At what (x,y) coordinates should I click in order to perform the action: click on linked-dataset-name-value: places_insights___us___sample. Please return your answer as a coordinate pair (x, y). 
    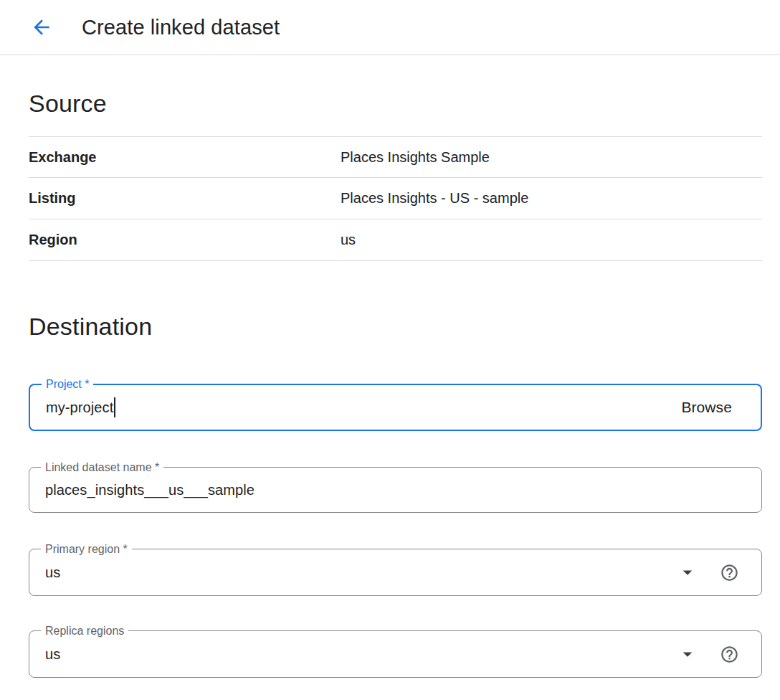
    Looking at the image, I should click on (150, 491).